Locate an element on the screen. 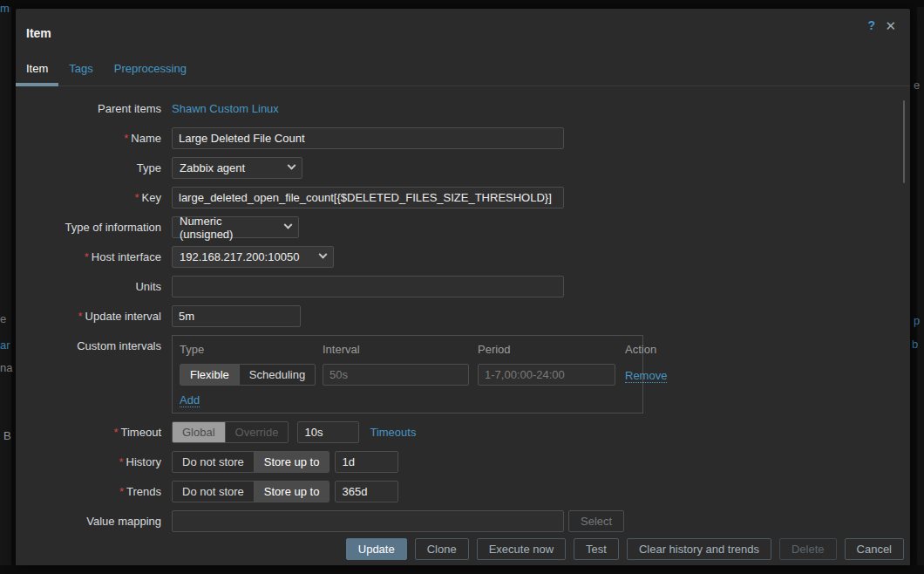  type-of-information-label: Type of information is located at coordinates (92, 227).